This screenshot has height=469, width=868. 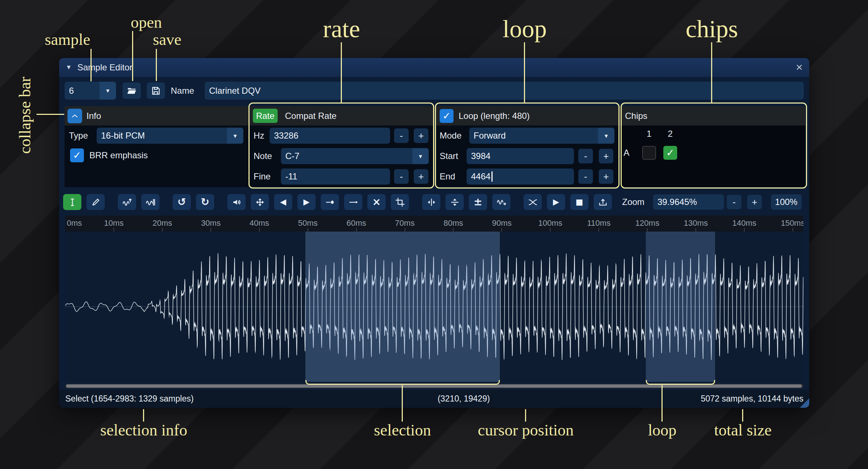 I want to click on fade-in-button: ◀, so click(x=283, y=202).